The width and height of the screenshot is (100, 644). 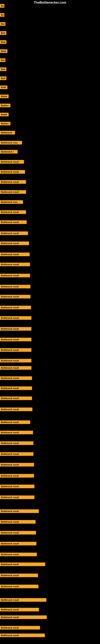 I want to click on bottleneck-badge: Bottleneck, so click(x=7, y=132).